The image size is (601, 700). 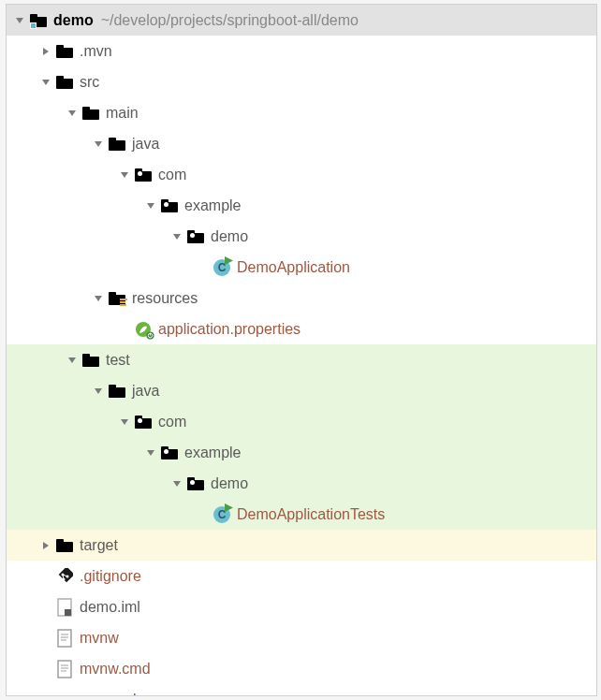 I want to click on node-label: target, so click(x=99, y=546).